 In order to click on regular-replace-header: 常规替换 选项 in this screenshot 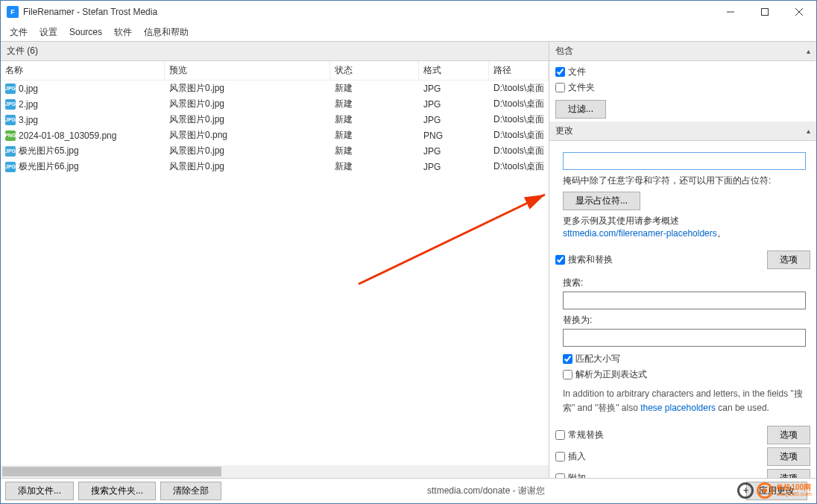, I will do `click(683, 435)`.